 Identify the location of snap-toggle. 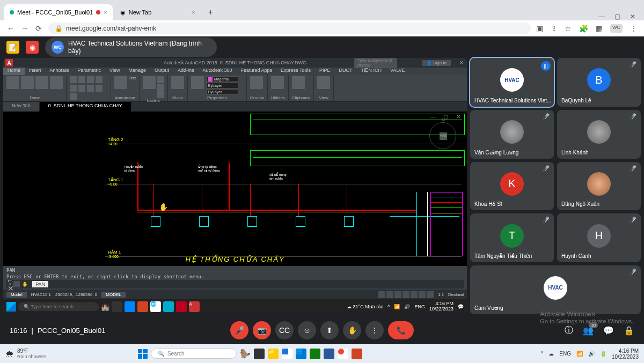
(382, 295).